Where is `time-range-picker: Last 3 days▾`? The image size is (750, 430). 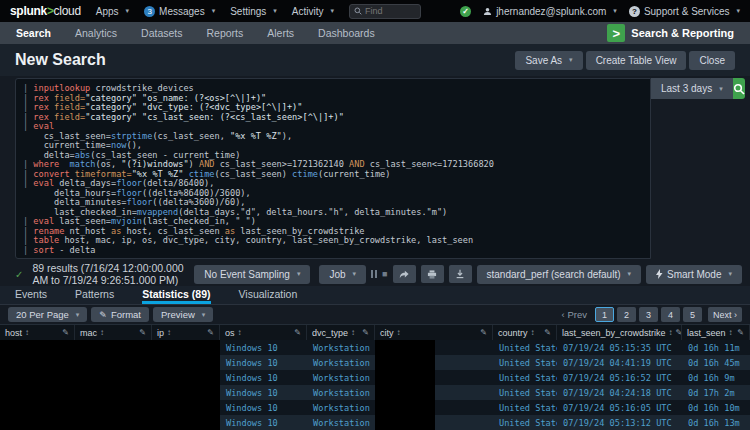 time-range-picker: Last 3 days▾ is located at coordinates (692, 88).